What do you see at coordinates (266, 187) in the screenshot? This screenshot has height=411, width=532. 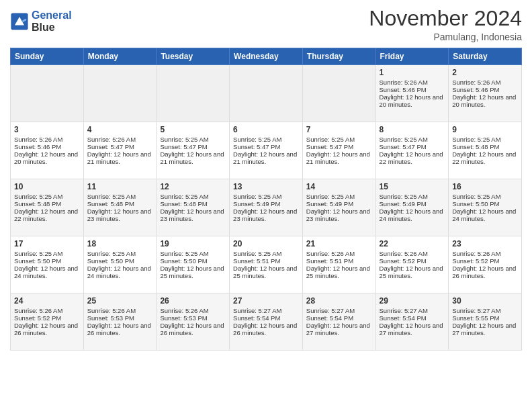 I see `day-number: 13` at bounding box center [266, 187].